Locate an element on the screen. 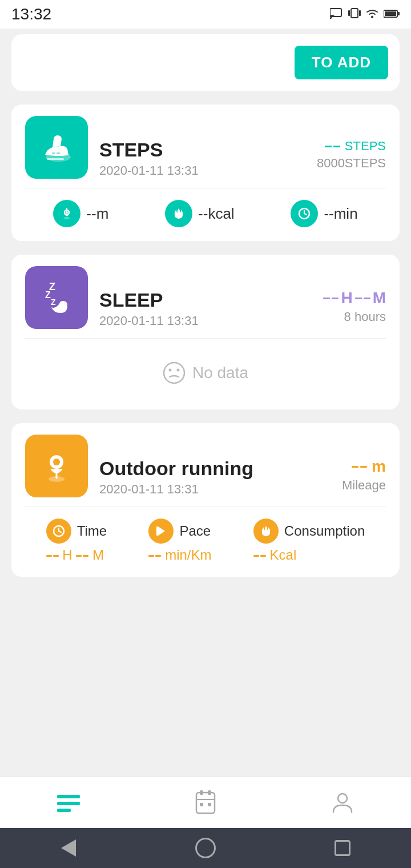  running-stat-time: Time H M is located at coordinates (76, 541).